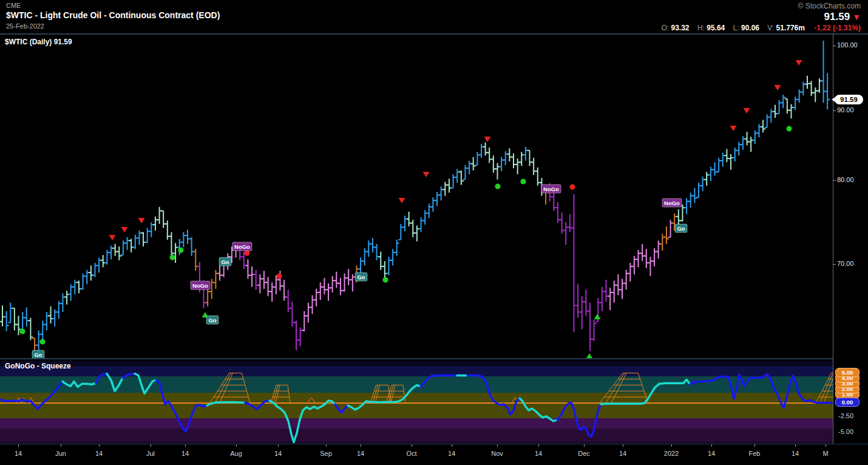 The image size is (868, 465). I want to click on squeeze-level-tag: 5.00, so click(847, 373).